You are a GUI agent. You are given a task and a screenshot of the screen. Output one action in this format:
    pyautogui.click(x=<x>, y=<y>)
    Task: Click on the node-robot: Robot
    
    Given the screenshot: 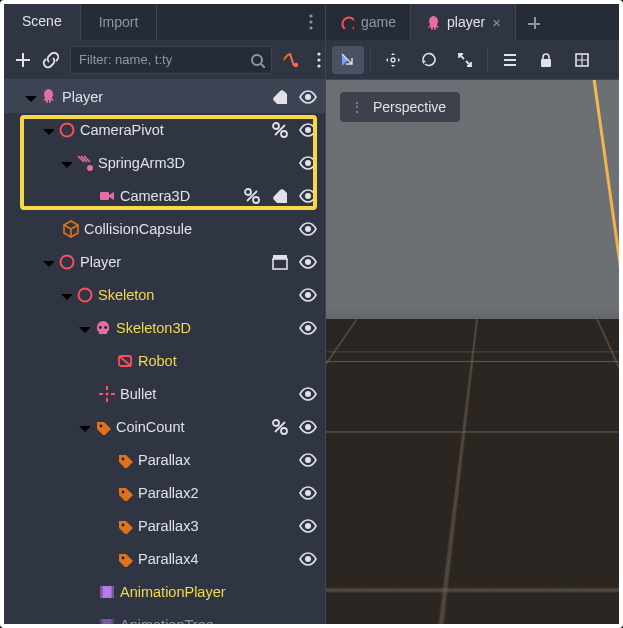 What is the action you would take?
    pyautogui.click(x=164, y=360)
    